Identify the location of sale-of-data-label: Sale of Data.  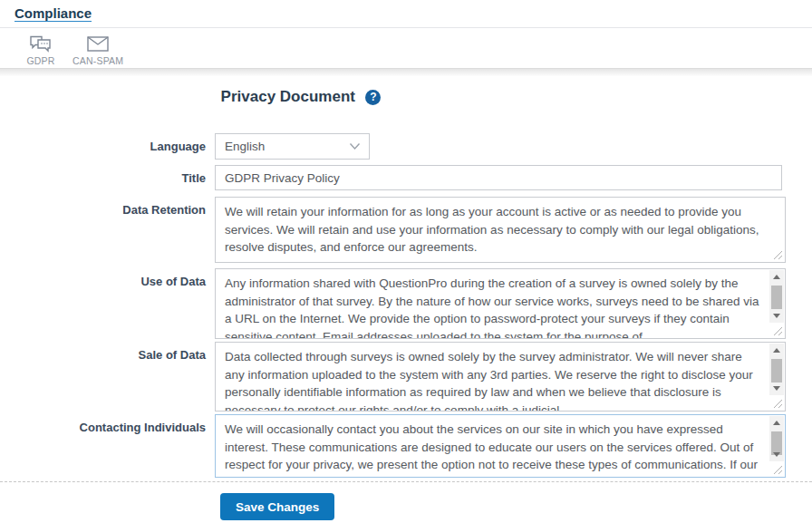
(107, 352).